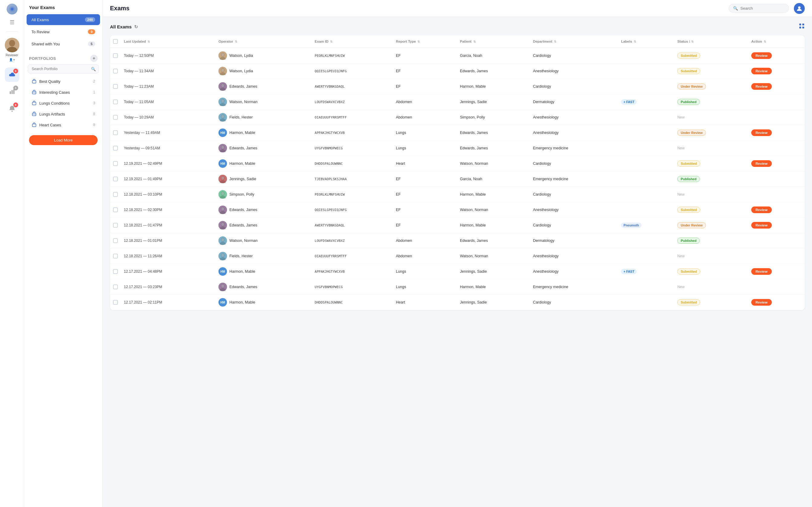  I want to click on cell-date: Yesterday — 11:49AM, so click(168, 133).